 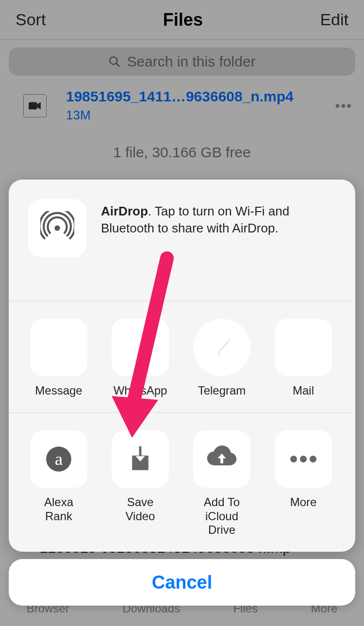 I want to click on cancel-button: Cancel, so click(x=182, y=582).